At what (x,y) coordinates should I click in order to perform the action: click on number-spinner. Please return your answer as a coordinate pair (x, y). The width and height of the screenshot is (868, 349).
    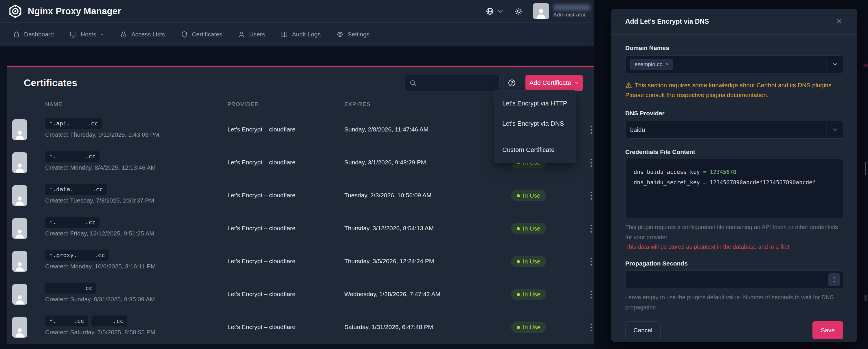
    Looking at the image, I should click on (834, 280).